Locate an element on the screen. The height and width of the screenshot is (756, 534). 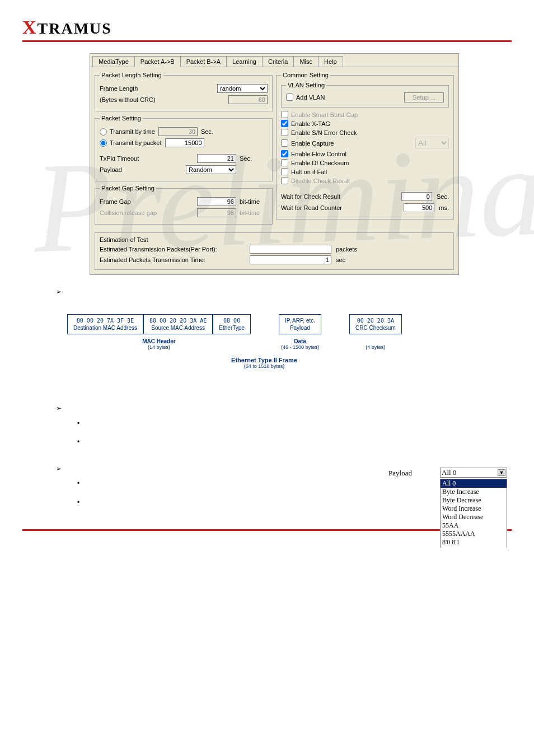
enable-di-checksum-checkbox is located at coordinates (284, 162).